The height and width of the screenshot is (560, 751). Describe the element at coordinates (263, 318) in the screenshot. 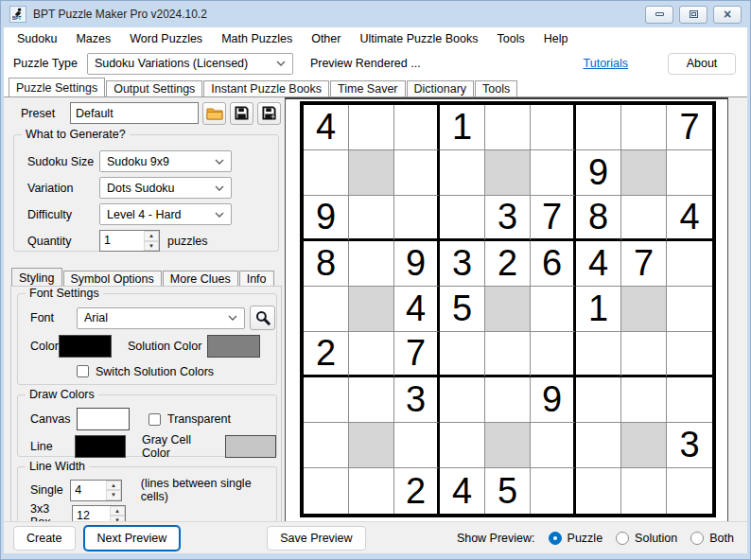

I see `font-preview-button` at that location.